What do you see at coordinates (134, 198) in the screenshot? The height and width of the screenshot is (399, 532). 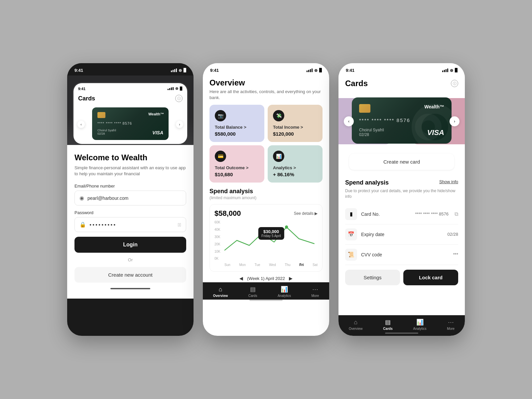 I see `email-value: pearl@harbour.com` at bounding box center [134, 198].